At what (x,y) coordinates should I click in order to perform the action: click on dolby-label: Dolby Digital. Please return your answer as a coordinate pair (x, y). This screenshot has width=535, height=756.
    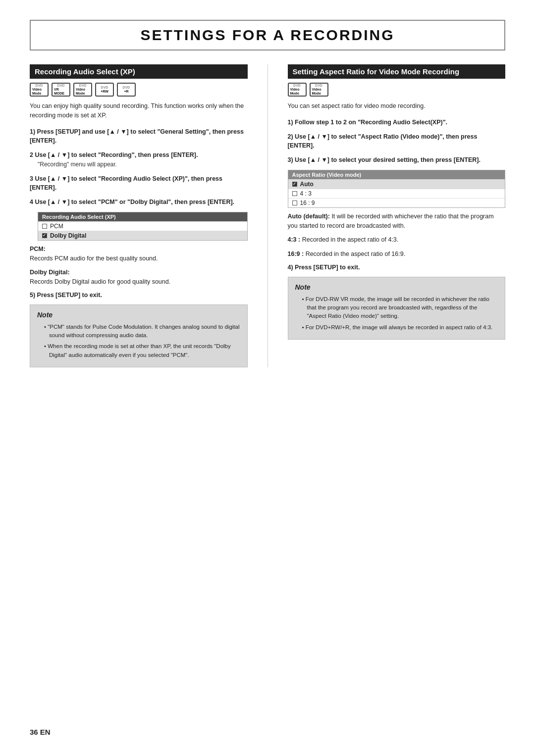
    Looking at the image, I should click on (68, 236).